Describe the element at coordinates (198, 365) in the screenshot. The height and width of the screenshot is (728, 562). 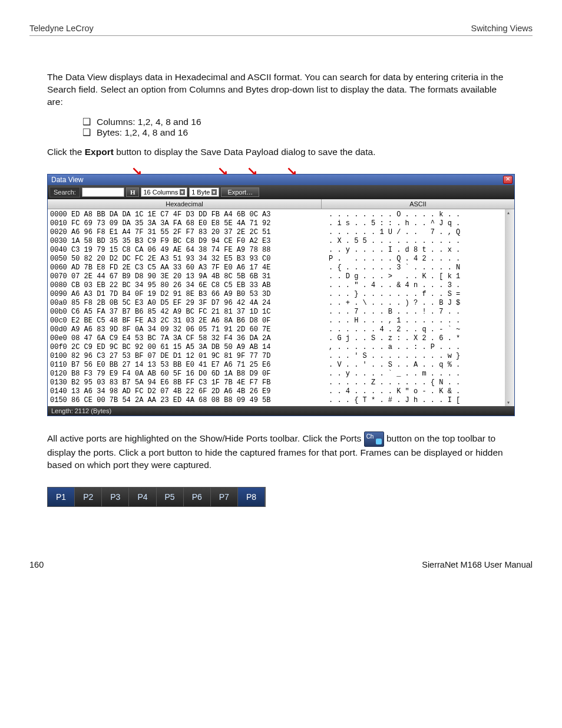
I see `hex-bytes: B7 56 E0 BB 27 14 13 53 BB E0 41 E7 A6 7…` at that location.